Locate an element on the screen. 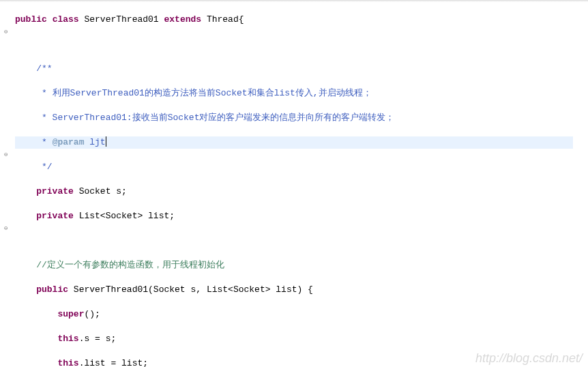  code-line: * ServerThread01:接收当前Socket对应的客户端发来的信息并向… is located at coordinates (302, 118).